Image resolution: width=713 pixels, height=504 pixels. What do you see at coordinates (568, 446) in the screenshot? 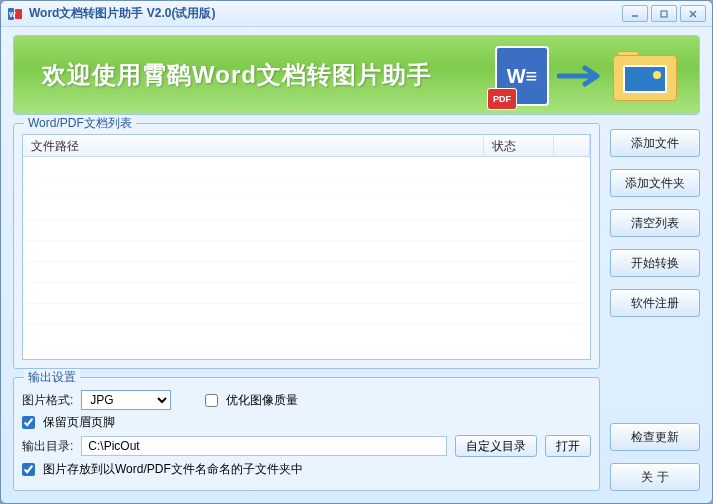
I see `open-dir-button: 打开` at bounding box center [568, 446].